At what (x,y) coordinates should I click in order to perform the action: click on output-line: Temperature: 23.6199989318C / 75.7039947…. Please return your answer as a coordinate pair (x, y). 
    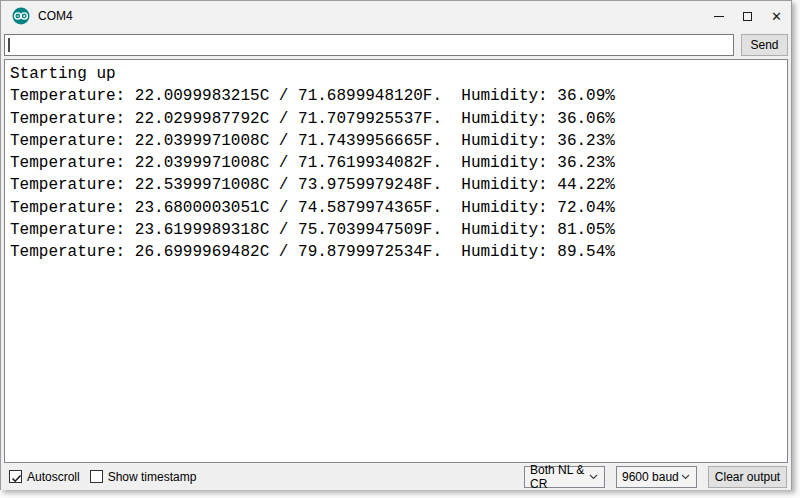
    Looking at the image, I should click on (398, 230).